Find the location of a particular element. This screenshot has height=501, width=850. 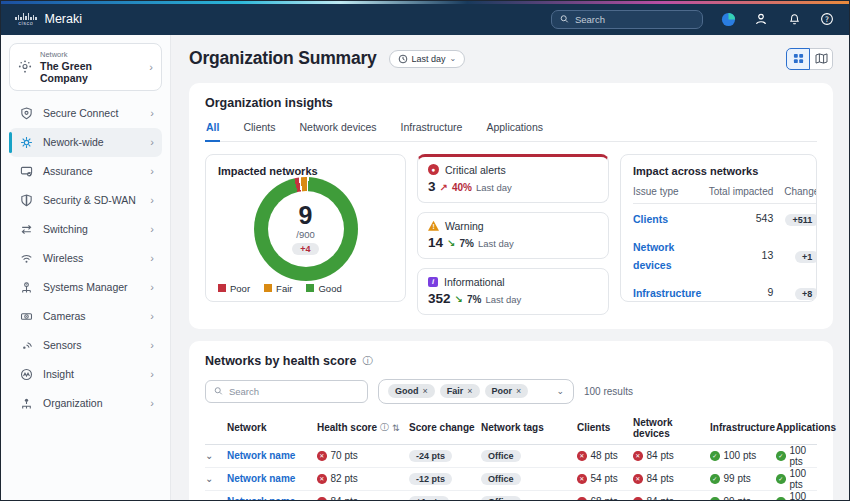

tab-clients: Clients is located at coordinates (259, 131).